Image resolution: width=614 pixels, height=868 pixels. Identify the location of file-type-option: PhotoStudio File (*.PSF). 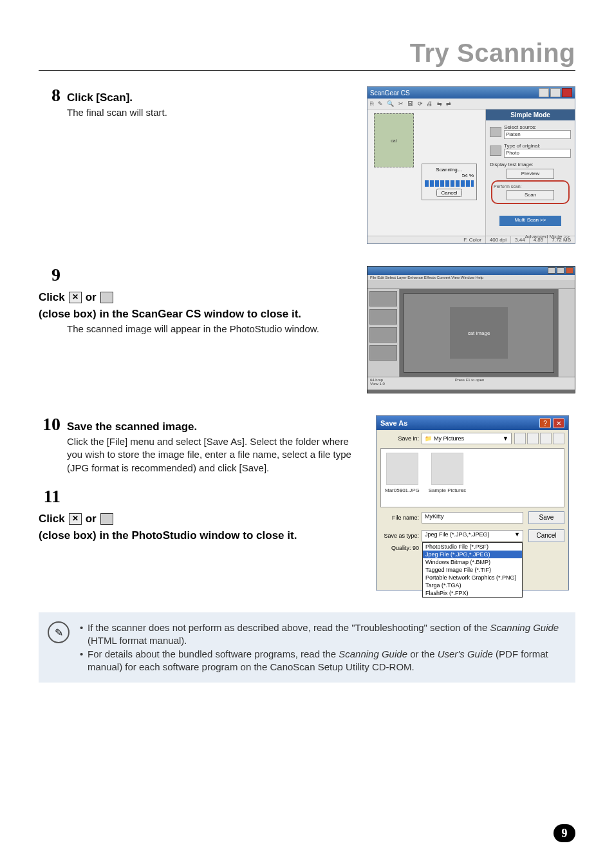
(472, 547).